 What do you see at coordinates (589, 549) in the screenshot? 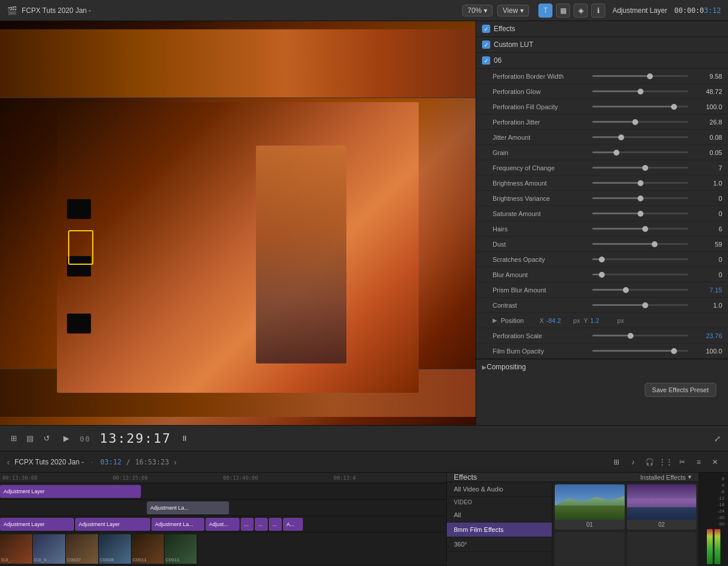
I see `effect-thumb-03: 03` at bounding box center [589, 549].